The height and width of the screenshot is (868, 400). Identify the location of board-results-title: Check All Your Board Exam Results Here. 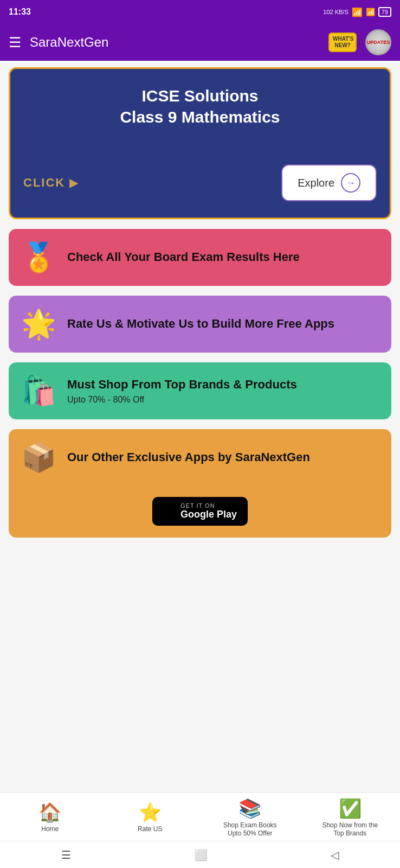
(224, 257).